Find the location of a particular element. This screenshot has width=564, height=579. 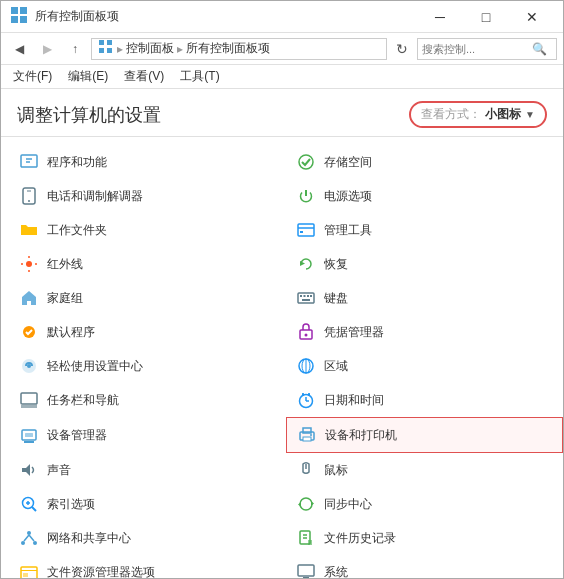

item-label: 系统 is located at coordinates (336, 572).